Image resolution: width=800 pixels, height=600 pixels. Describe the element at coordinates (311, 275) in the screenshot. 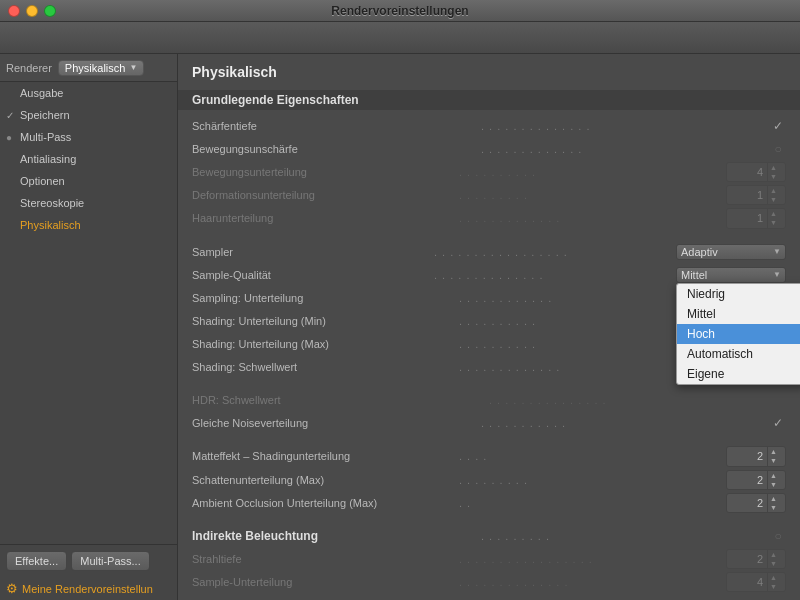

I see `prop-label-sample-qualitaet: Sample-Qualität` at that location.